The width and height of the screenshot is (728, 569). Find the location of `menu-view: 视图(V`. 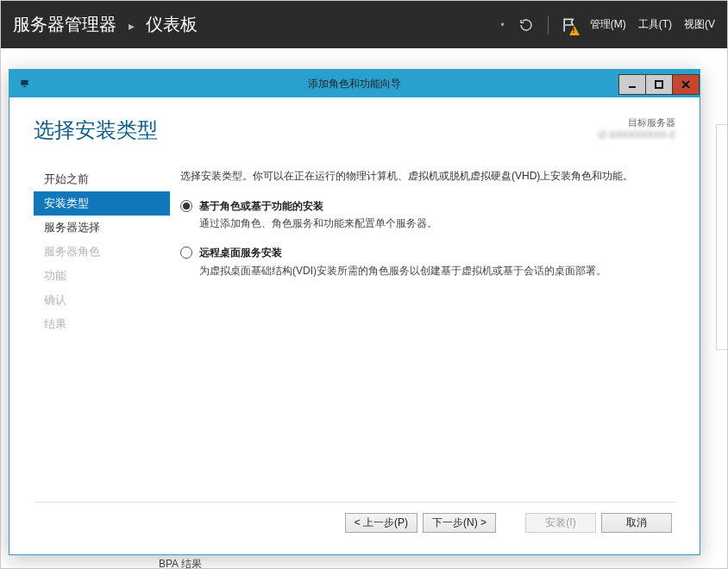

menu-view: 视图(V is located at coordinates (700, 24).